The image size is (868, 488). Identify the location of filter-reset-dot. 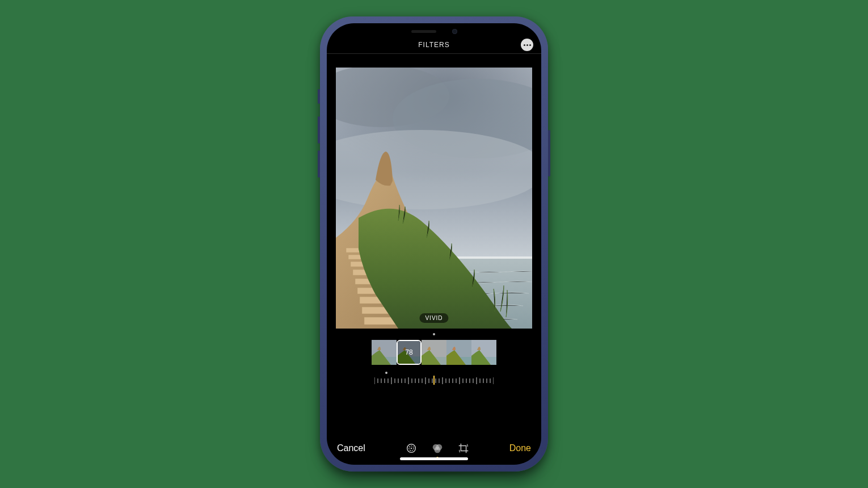
(434, 334).